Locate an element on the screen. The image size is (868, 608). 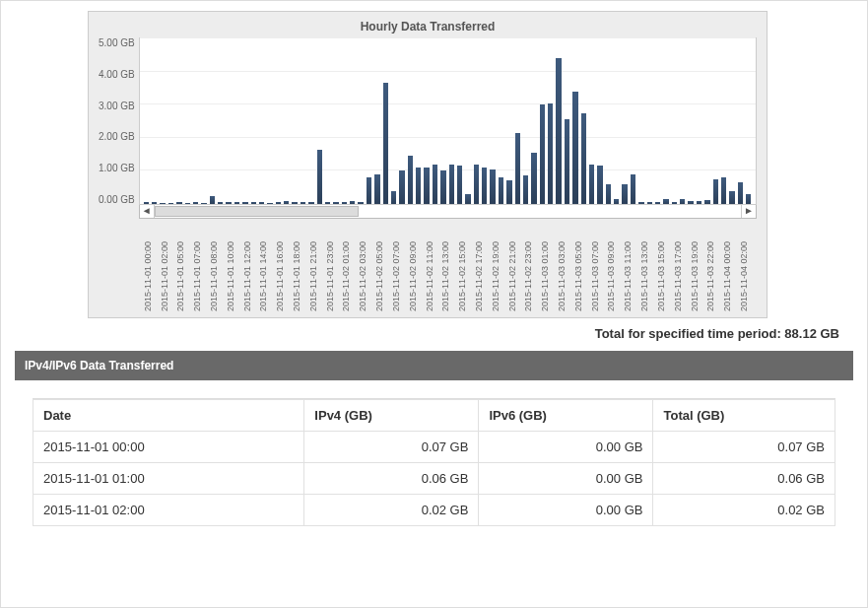
x-tick-label: 2015-11-04 02:00 is located at coordinates (746, 267).